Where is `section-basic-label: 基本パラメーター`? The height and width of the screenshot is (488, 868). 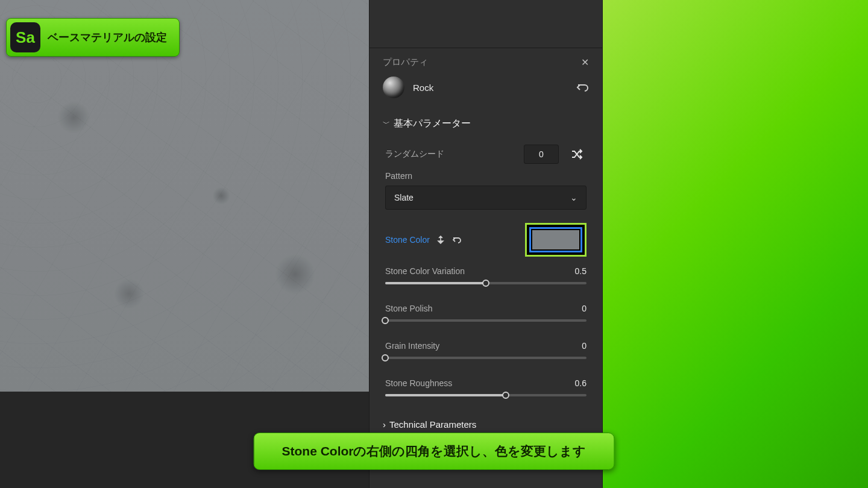
section-basic-label: 基本パラメーター is located at coordinates (432, 124).